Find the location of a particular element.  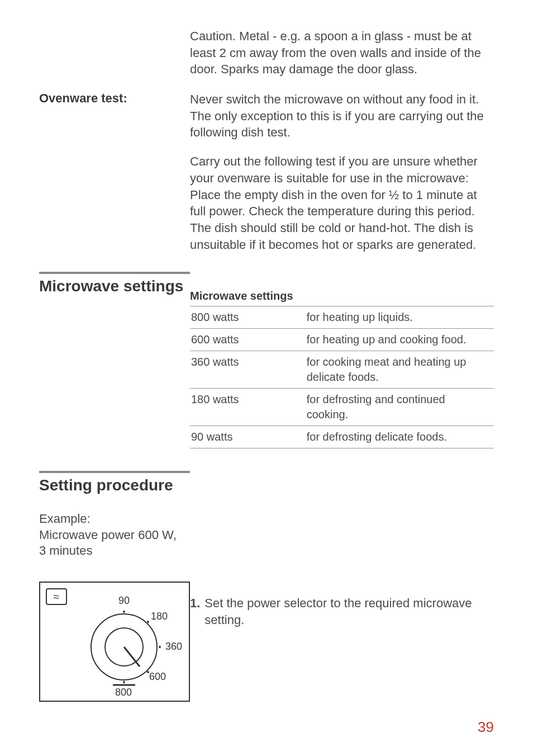

caution-text: Caution. Metal - e.g. a spoon a in glass… is located at coordinates (342, 53).